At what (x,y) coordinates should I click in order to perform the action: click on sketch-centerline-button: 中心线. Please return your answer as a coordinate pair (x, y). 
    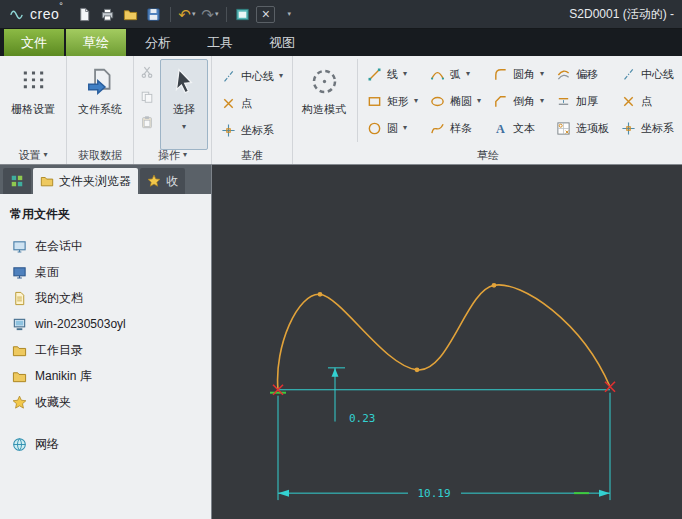
    Looking at the image, I should click on (648, 74).